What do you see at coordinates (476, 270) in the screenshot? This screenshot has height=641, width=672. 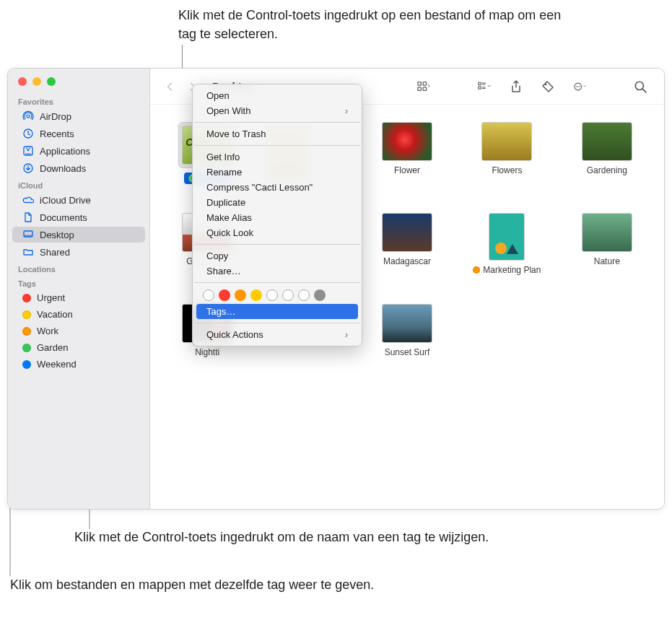 I see `tag-indicator-icon` at bounding box center [476, 270].